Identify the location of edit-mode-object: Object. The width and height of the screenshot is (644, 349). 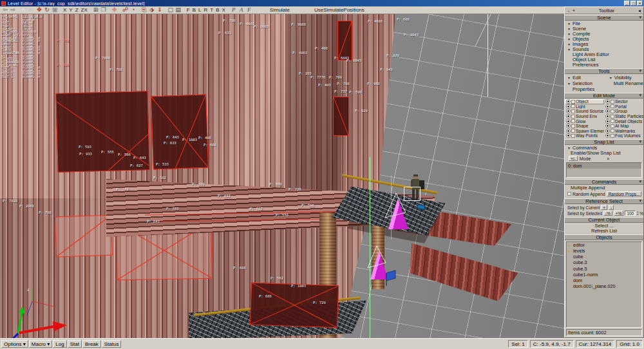
(585, 102).